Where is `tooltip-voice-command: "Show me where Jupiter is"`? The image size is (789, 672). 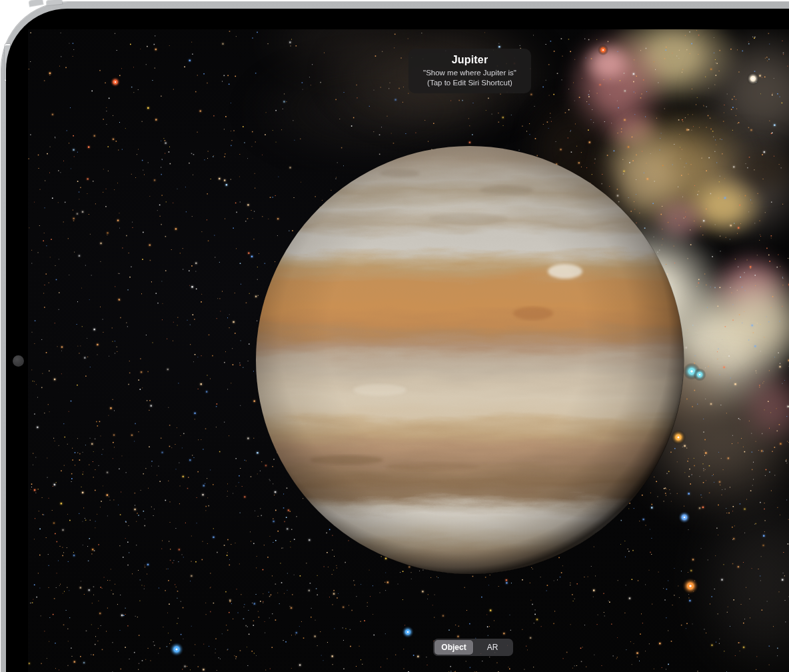
tooltip-voice-command: "Show me where Jupiter is" is located at coordinates (470, 73).